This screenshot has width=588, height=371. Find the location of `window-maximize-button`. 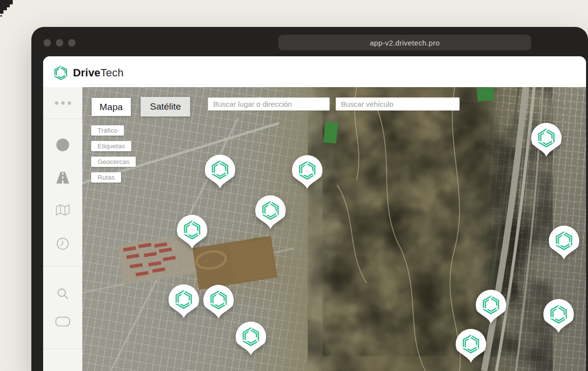

window-maximize-button is located at coordinates (72, 43).